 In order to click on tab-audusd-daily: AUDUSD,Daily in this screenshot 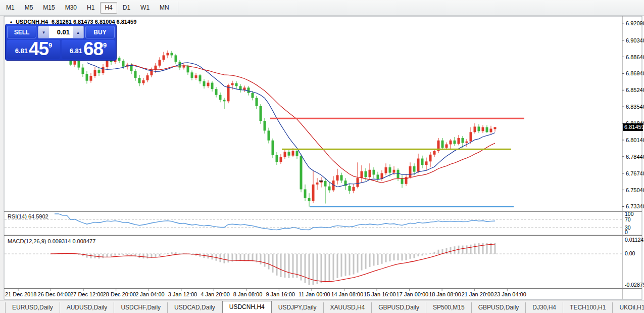, I will do `click(87, 307)`.